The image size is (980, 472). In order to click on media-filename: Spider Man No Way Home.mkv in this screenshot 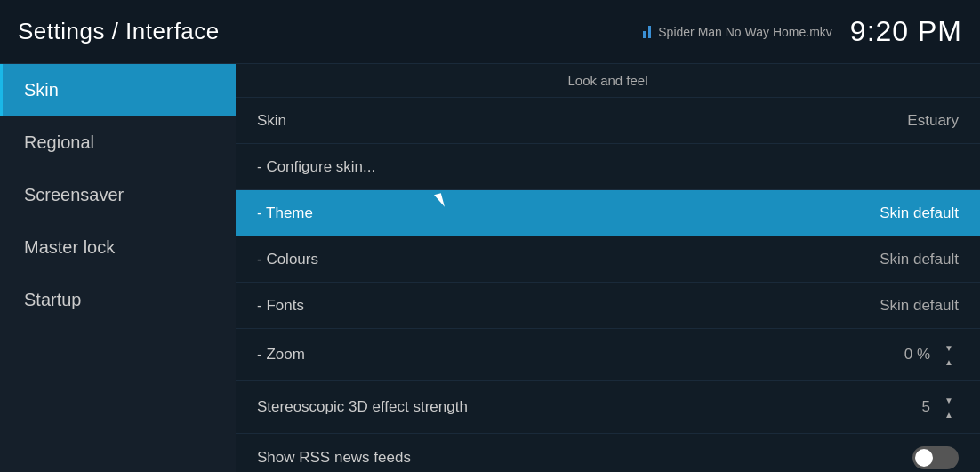, I will do `click(745, 32)`.